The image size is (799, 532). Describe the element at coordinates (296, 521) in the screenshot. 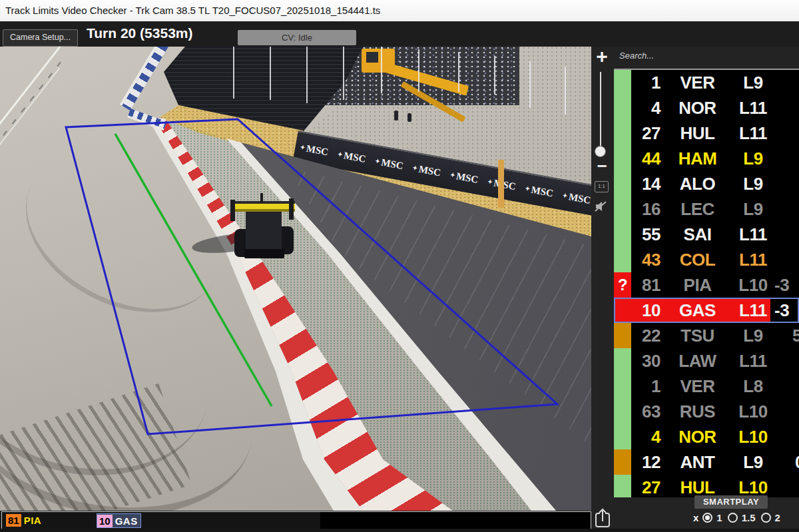

I see `timeline: 81PIA10GAS` at that location.